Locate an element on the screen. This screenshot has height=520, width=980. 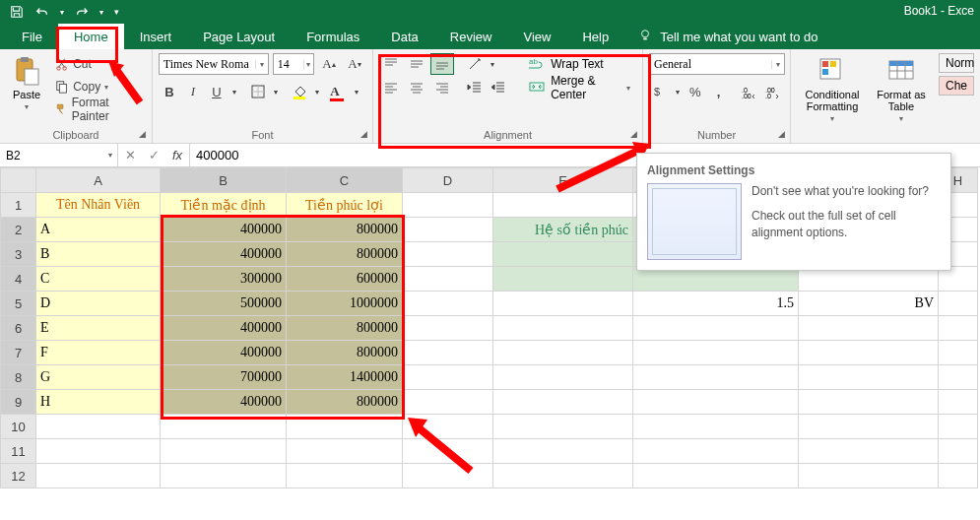
tell-me: Tell me what you want to do is located at coordinates (728, 36).